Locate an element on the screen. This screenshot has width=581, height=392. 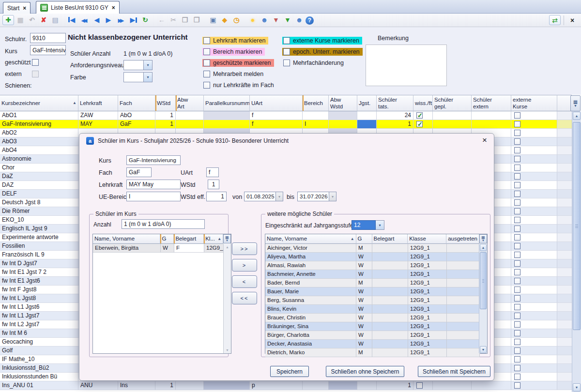
cell-kurs: AbO2 is located at coordinates (39, 133).